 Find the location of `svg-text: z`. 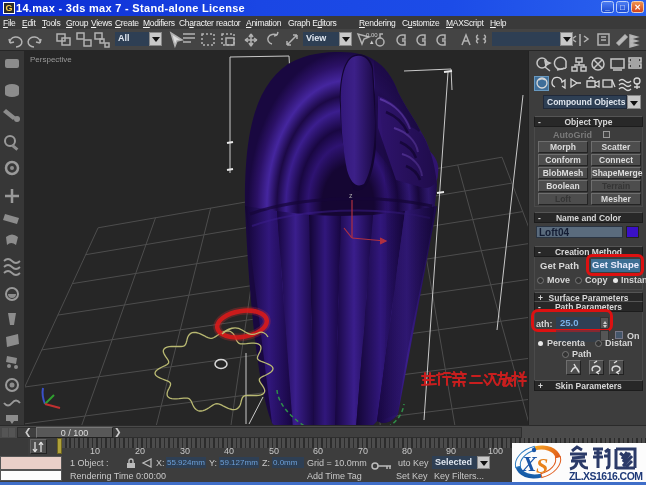

svg-text: z is located at coordinates (351, 196).